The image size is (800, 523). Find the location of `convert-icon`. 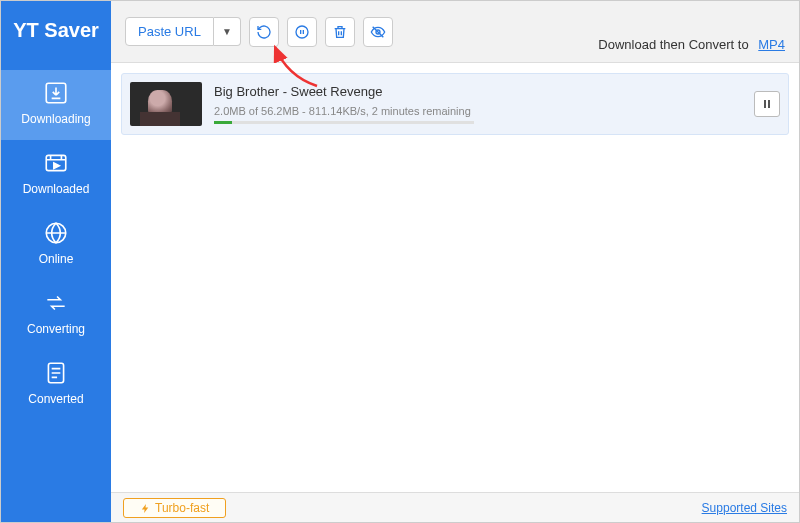

convert-icon is located at coordinates (56, 303).